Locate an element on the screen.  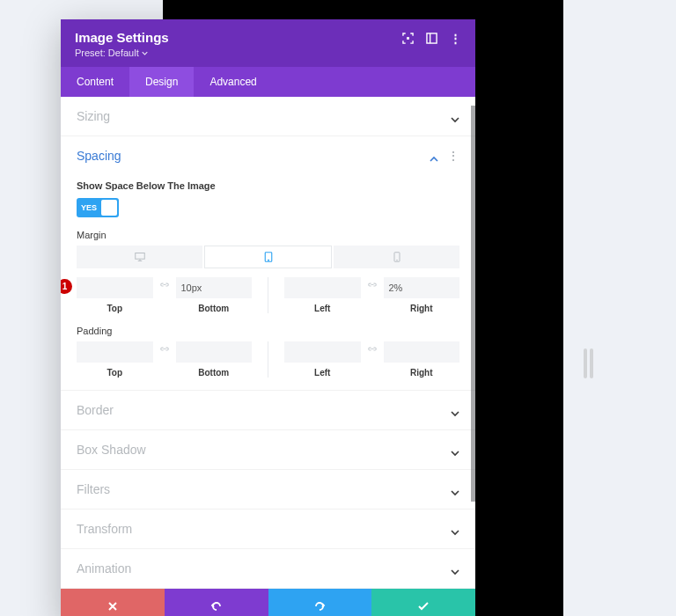
check-icon is located at coordinates (423, 606).